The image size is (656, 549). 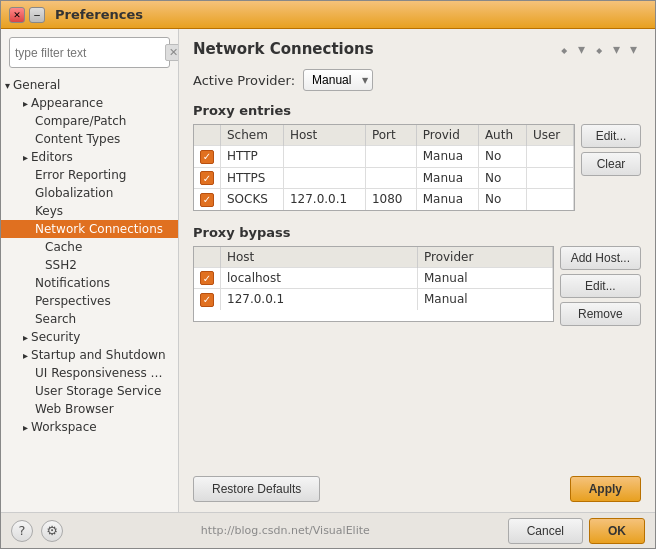 What do you see at coordinates (390, 178) in the screenshot?
I see `entry-port-https` at bounding box center [390, 178].